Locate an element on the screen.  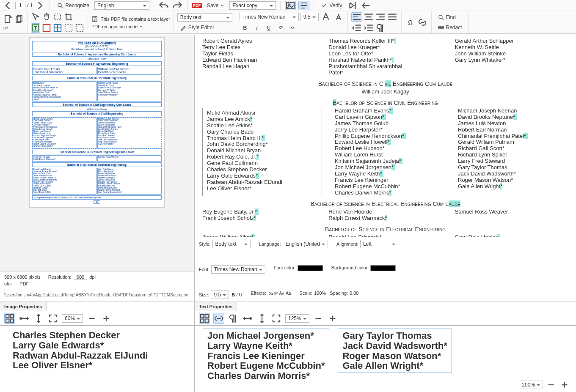
paragraph-style-select: Body text is located at coordinates (205, 17).